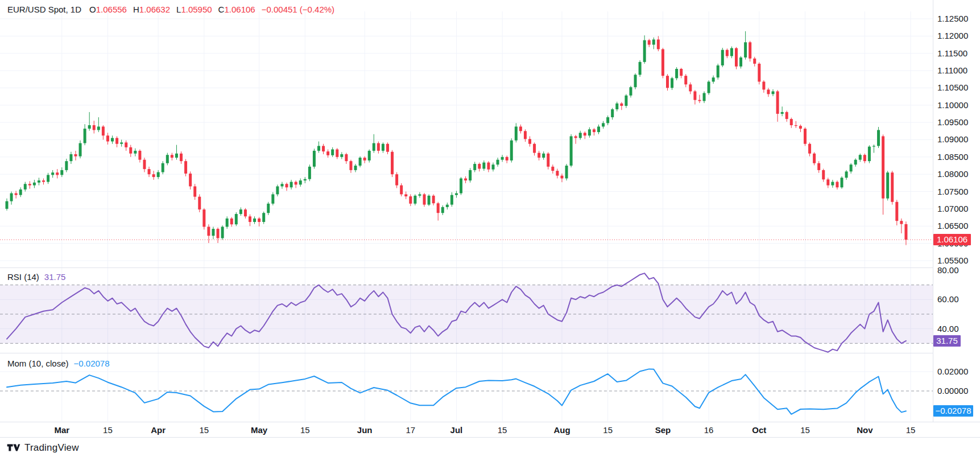 The image size is (980, 457). Describe the element at coordinates (237, 9) in the screenshot. I see `close-value: C1.06106` at that location.